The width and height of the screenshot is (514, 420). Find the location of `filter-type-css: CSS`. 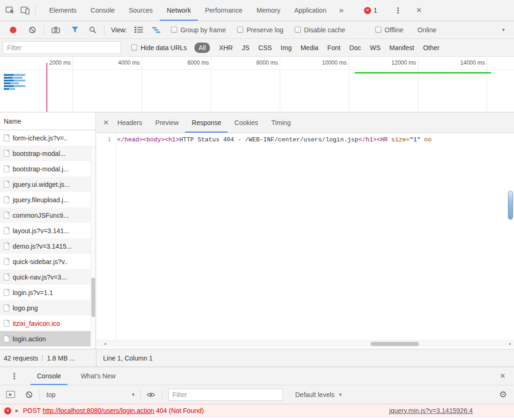

filter-type-css: CSS is located at coordinates (265, 48).